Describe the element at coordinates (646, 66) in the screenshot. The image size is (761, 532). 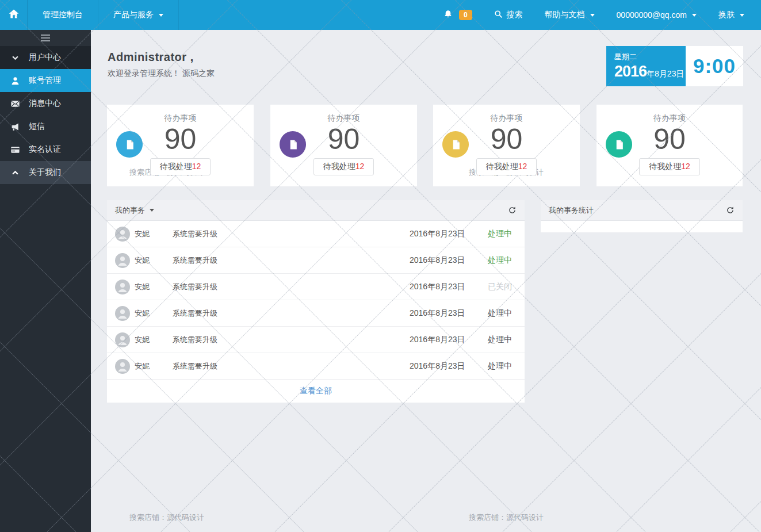
I see `date-box: 星期二 2016年8月23日` at that location.